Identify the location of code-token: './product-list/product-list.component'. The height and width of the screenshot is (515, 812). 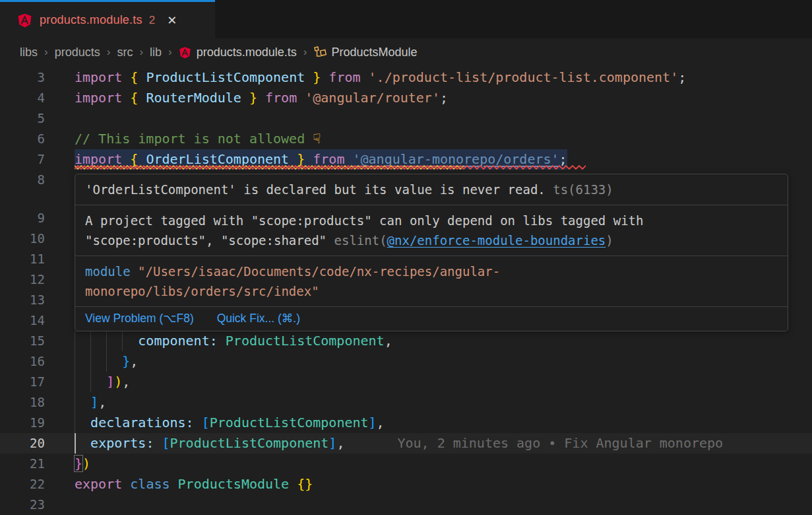
(524, 77).